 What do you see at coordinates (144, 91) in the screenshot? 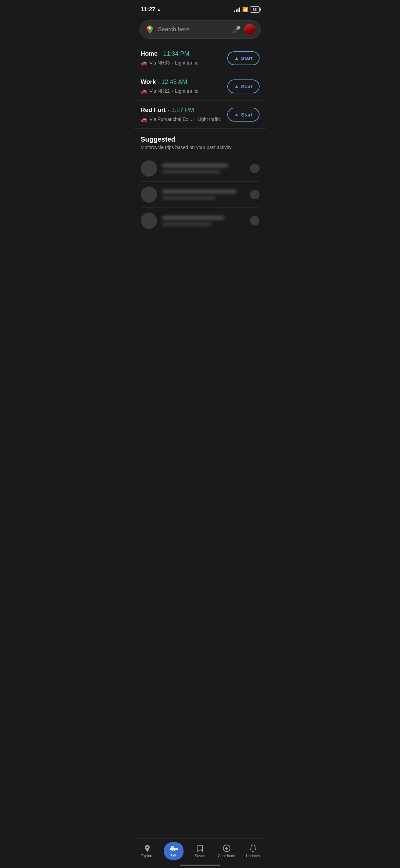
I see `car-icon-work: 🚗` at bounding box center [144, 91].